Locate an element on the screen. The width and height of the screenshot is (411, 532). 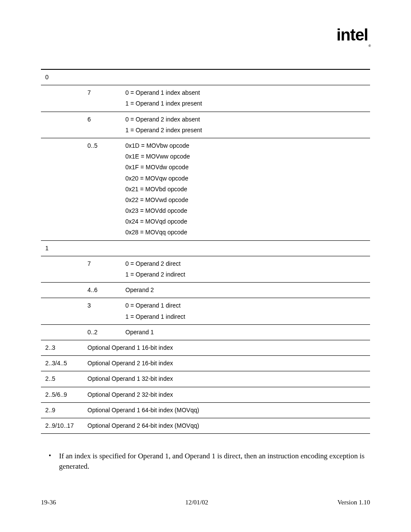
bit-cell: 6 is located at coordinates (102, 125).